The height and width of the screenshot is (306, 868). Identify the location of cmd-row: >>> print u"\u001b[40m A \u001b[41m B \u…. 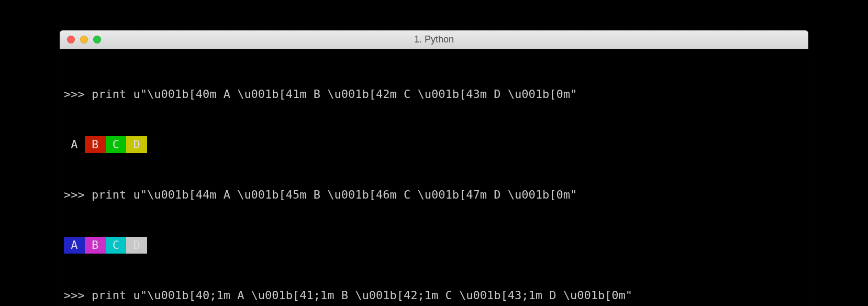
(434, 94).